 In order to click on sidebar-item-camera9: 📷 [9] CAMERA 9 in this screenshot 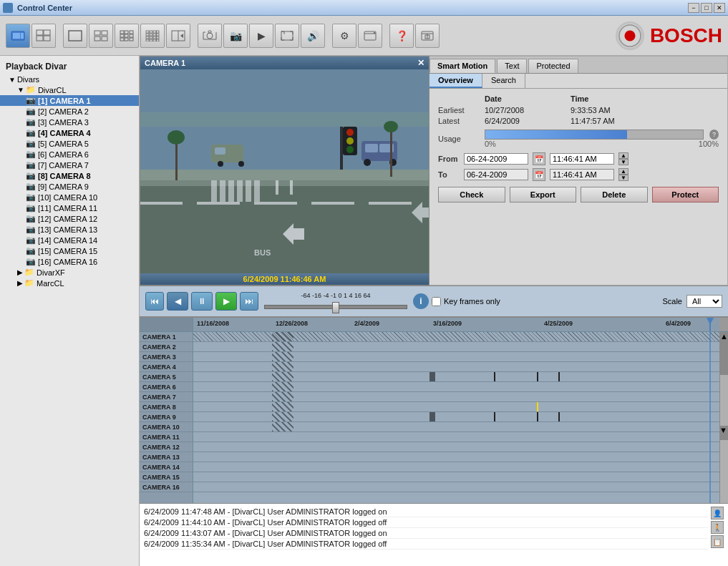, I will do `click(69, 186)`.